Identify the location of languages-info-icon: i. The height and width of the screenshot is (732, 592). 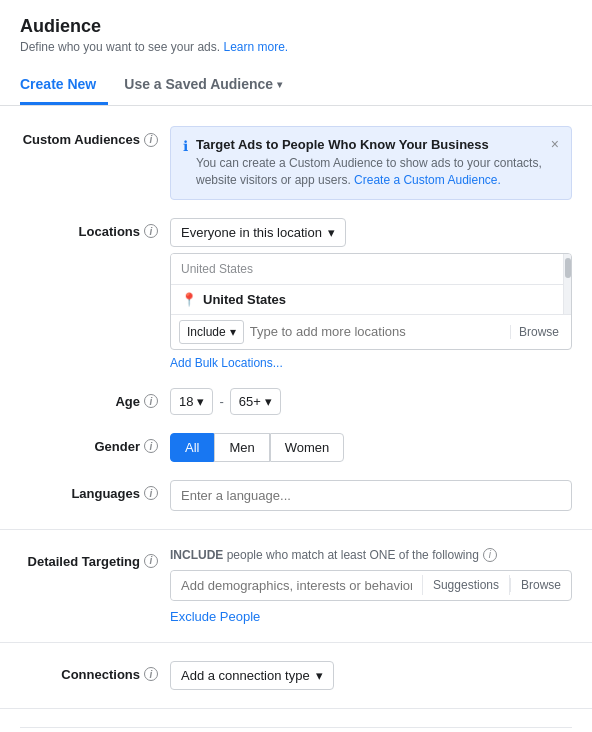
(151, 493).